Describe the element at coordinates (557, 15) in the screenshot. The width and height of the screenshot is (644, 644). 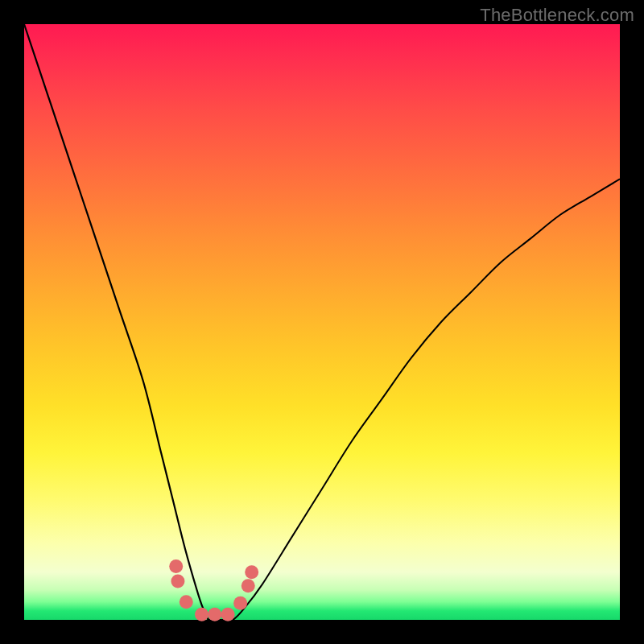
I see `watermark-text: TheBottleneck.com` at that location.